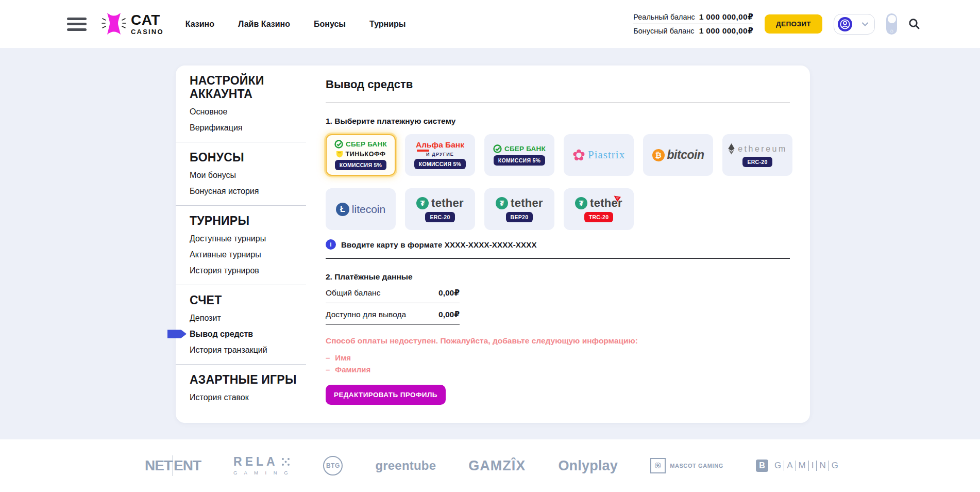  I want to click on alfabank-sublabel: И ДРУГИЕ, so click(440, 155).